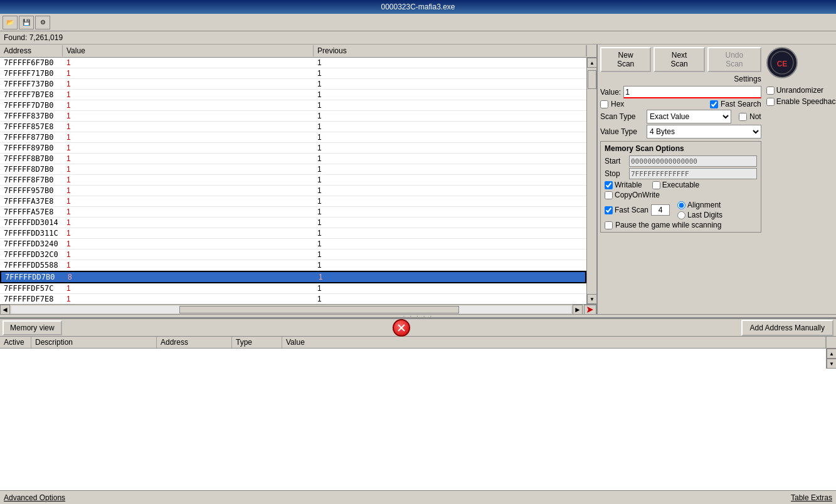  What do you see at coordinates (418, 23) in the screenshot?
I see `toolbar: 📂 💾 ⚙` at bounding box center [418, 23].